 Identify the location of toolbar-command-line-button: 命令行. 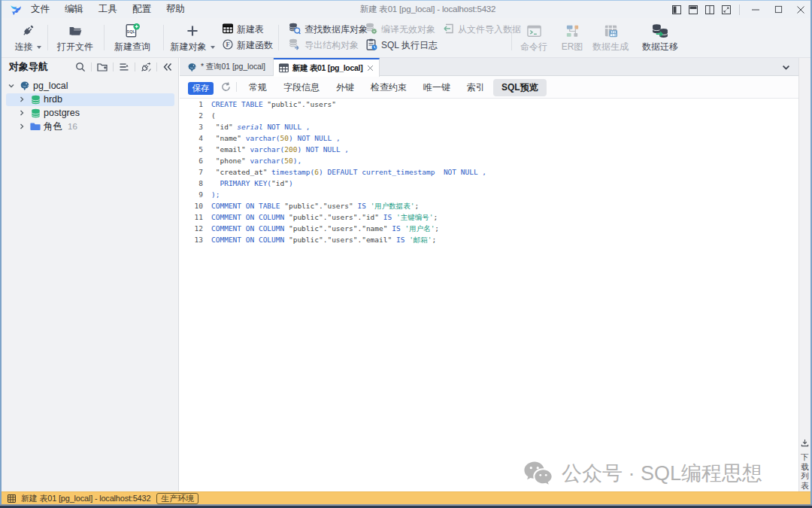
(534, 38).